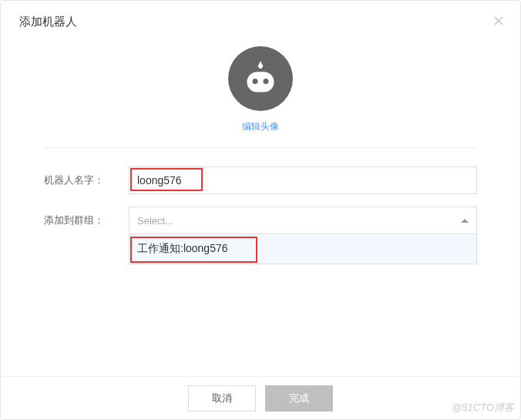  What do you see at coordinates (303, 250) in the screenshot?
I see `group-dropdown: 工作通知:loong576` at bounding box center [303, 250].